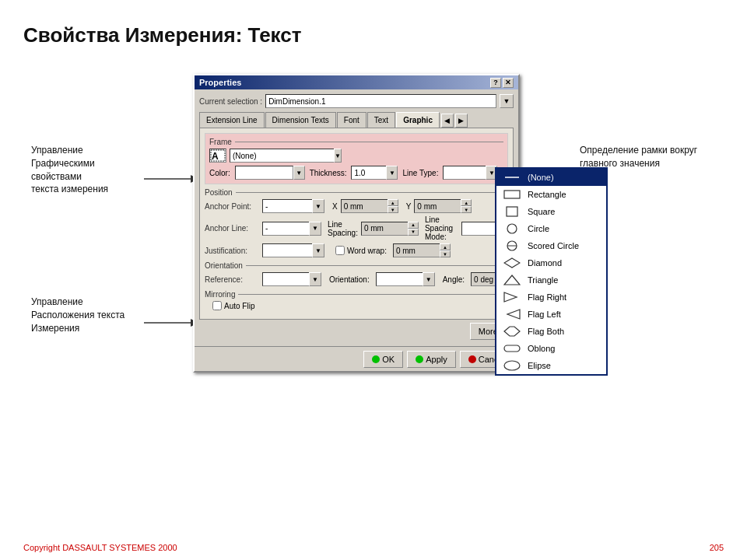 This screenshot has width=747, height=560. I want to click on justification-input, so click(287, 250).